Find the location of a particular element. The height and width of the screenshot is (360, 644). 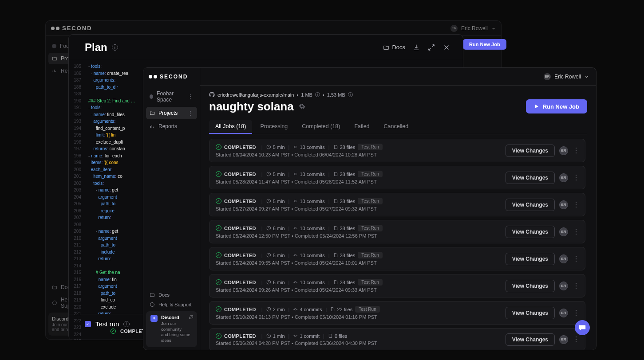

discord-card: ✦ Discord Join our community and bring s… is located at coordinates (171, 329).